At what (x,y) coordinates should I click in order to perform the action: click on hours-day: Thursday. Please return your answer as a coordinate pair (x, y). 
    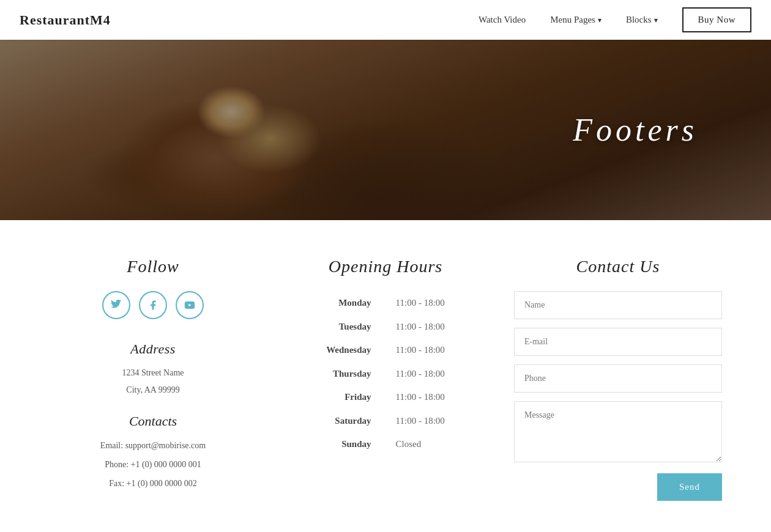
    Looking at the image, I should click on (349, 374).